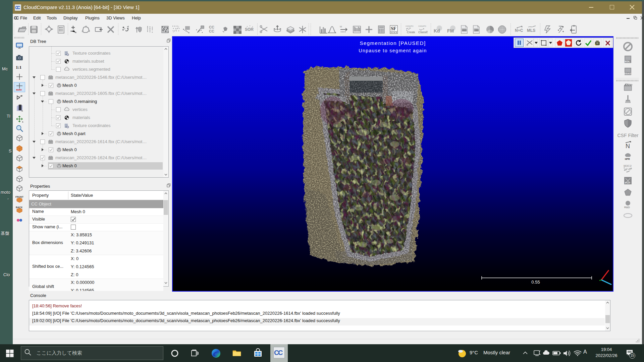 The image size is (644, 362). I want to click on svg-text: PCV, so click(627, 183).